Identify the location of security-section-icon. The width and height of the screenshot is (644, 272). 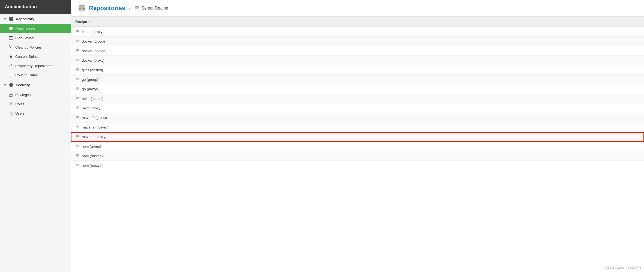
(11, 85).